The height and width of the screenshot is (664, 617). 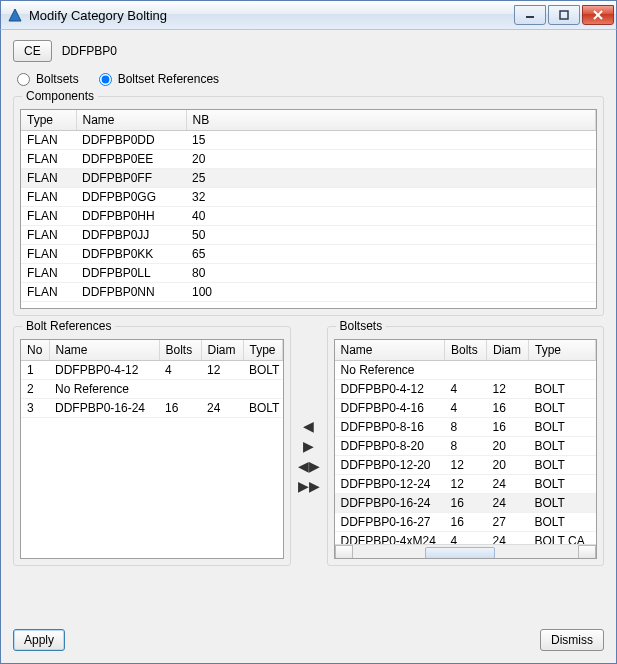 I want to click on bolt-references-table: No Name Bolts Diam Type 1DDFPBP0-4-12412…, so click(x=152, y=379).